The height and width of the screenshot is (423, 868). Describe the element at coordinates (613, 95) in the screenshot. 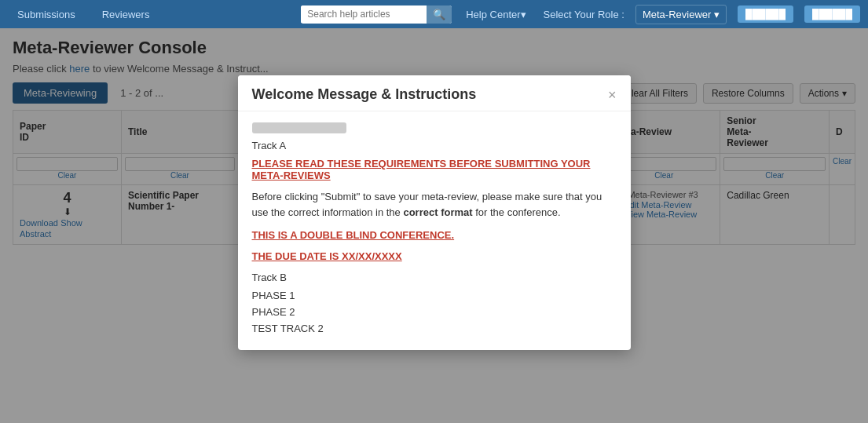

I see `modal-close-button: ×` at that location.